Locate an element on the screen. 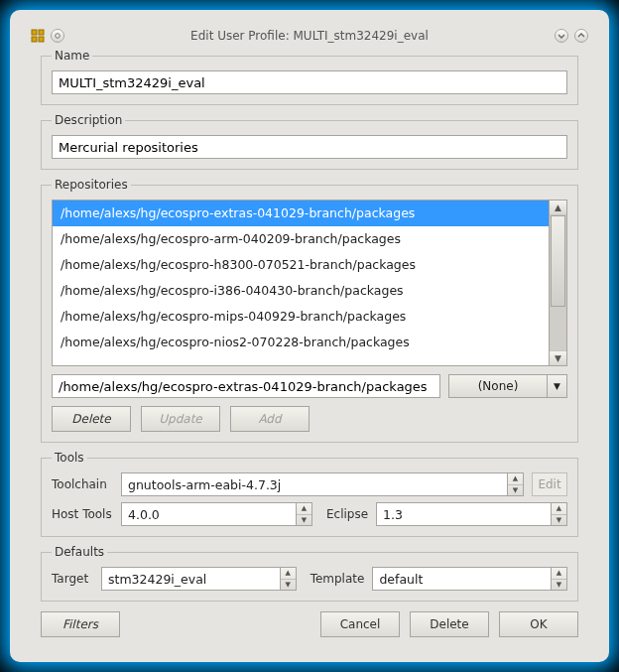 This screenshot has height=672, width=619. description-group: Description is located at coordinates (310, 141).